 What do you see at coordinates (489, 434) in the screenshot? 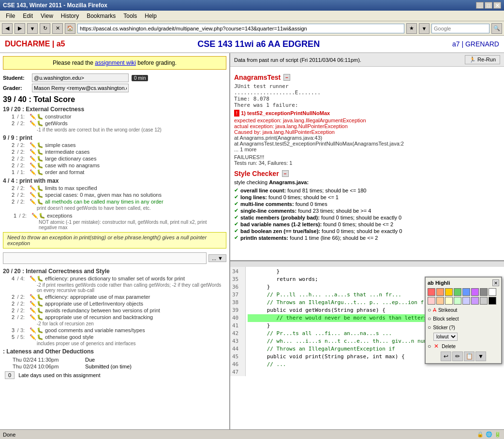
I see `status-icon2: 🌐` at bounding box center [489, 434].